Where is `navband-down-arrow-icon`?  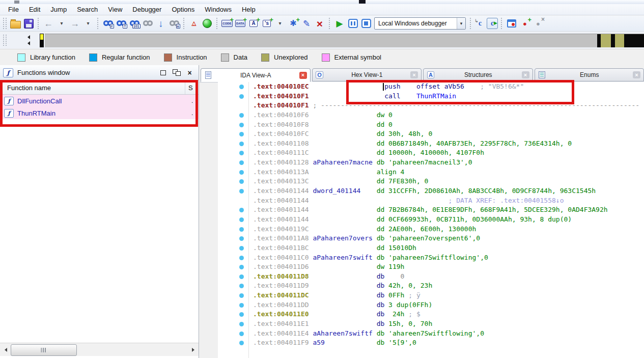 navband-down-arrow-icon is located at coordinates (29, 43).